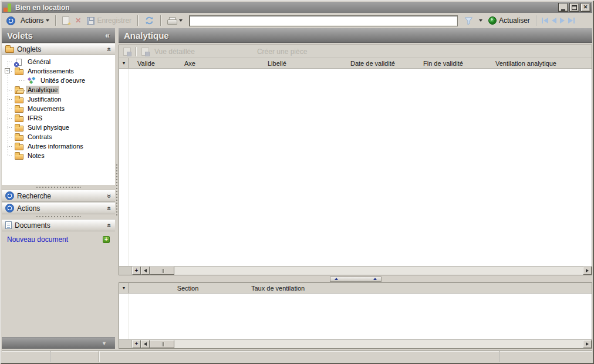 The height and width of the screenshot is (364, 594). Describe the element at coordinates (34, 196) in the screenshot. I see `recherche-label: Recherche` at that location.